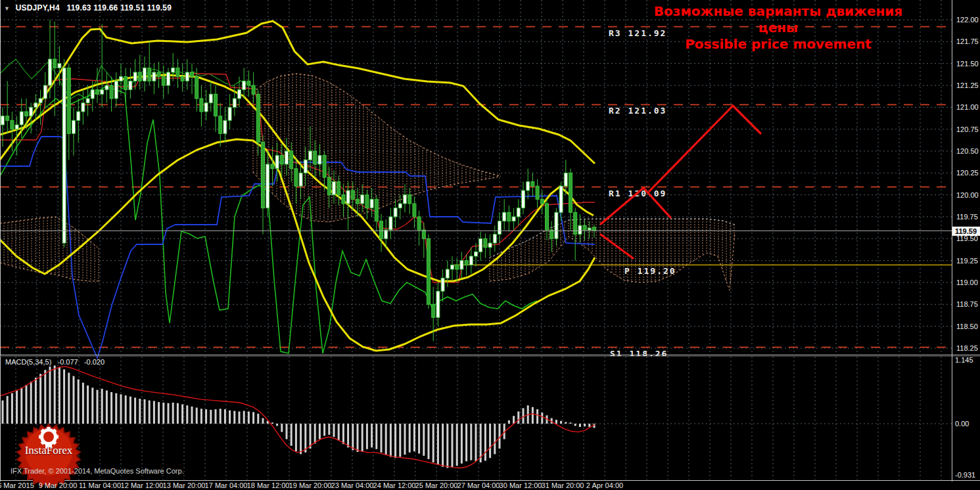  I want to click on panel-separator-top, so click(490, 355).